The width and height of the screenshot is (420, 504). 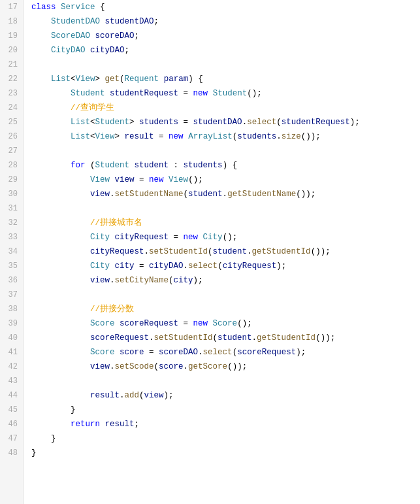 I want to click on line-number-36: 36, so click(x=12, y=280).